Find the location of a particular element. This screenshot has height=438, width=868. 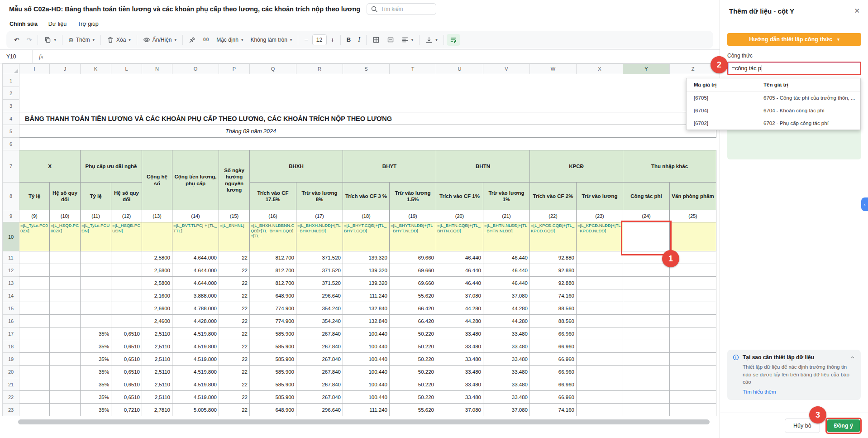

cell-S3 is located at coordinates (367, 106).